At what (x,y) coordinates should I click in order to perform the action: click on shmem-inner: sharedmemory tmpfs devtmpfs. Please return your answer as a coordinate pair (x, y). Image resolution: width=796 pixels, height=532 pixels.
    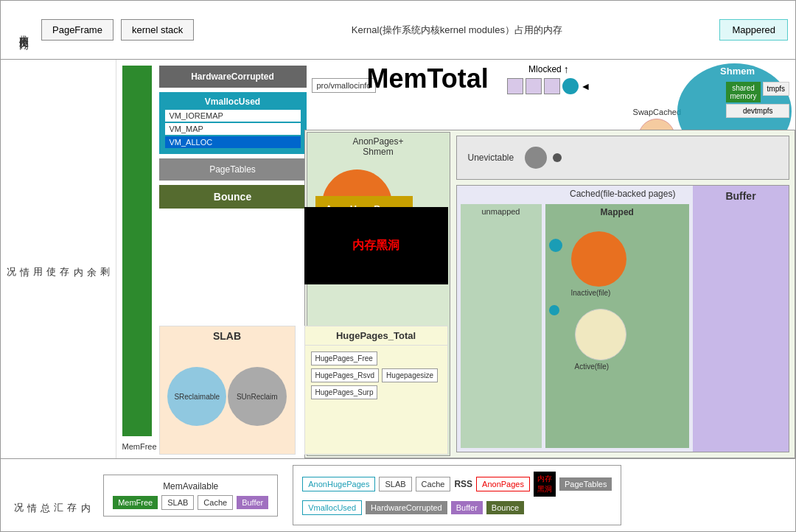
    Looking at the image, I should click on (758, 100).